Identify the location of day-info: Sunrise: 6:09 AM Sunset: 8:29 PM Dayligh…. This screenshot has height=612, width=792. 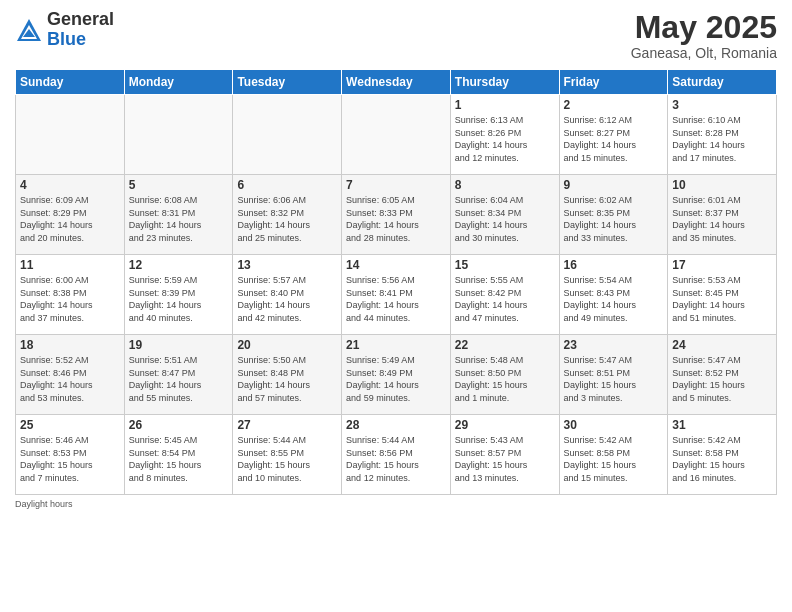
(70, 219).